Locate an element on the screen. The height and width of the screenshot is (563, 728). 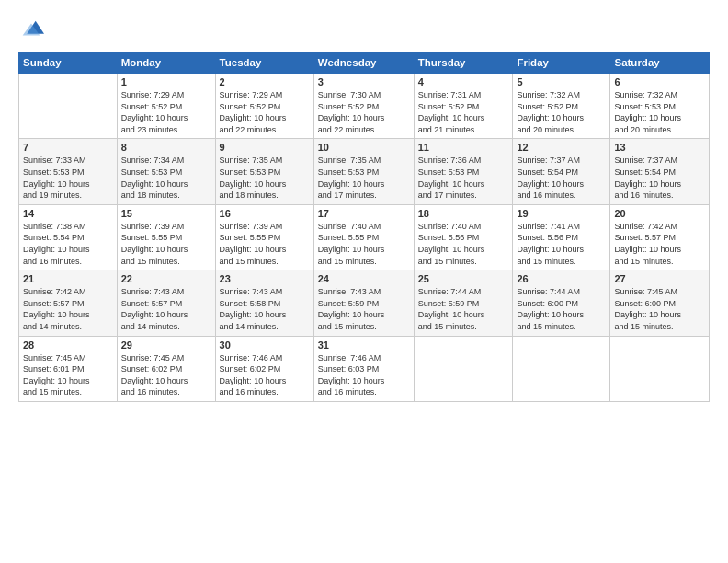
day-number: 10 is located at coordinates (364, 147).